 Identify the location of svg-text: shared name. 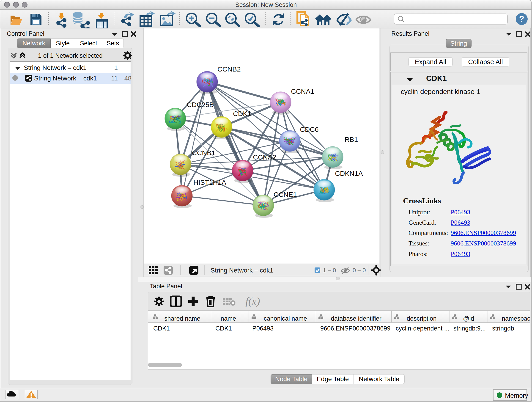
(182, 319).